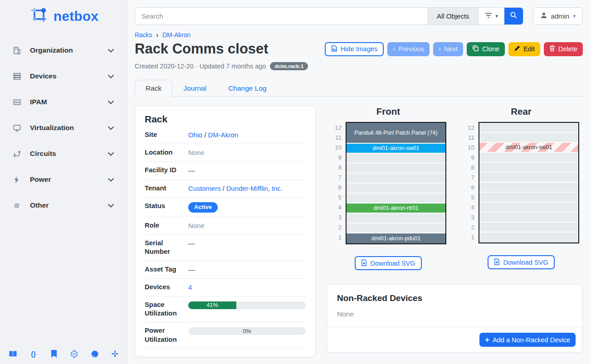 The image size is (591, 364). Describe the element at coordinates (225, 208) in the screenshot. I see `attr-row-status: Status Active` at that location.